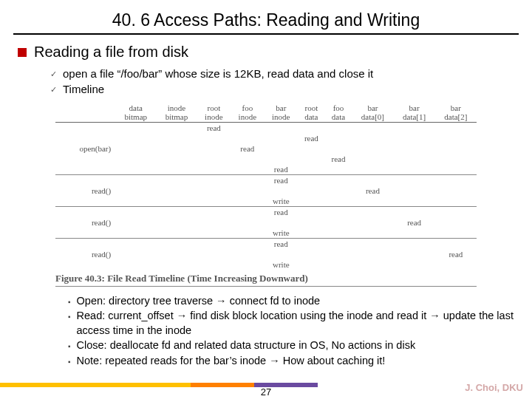 This screenshot has height=399, width=532. I want to click on bullet-level2: ✓ Timeline, so click(284, 89).